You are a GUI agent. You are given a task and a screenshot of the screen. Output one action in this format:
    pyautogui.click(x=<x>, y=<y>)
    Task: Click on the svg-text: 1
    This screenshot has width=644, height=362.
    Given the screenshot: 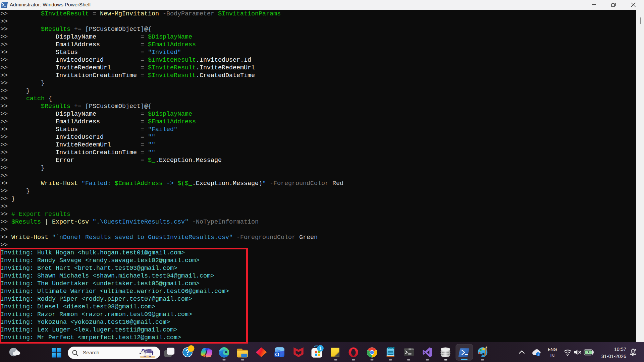 What is the action you would take?
    pyautogui.click(x=320, y=348)
    